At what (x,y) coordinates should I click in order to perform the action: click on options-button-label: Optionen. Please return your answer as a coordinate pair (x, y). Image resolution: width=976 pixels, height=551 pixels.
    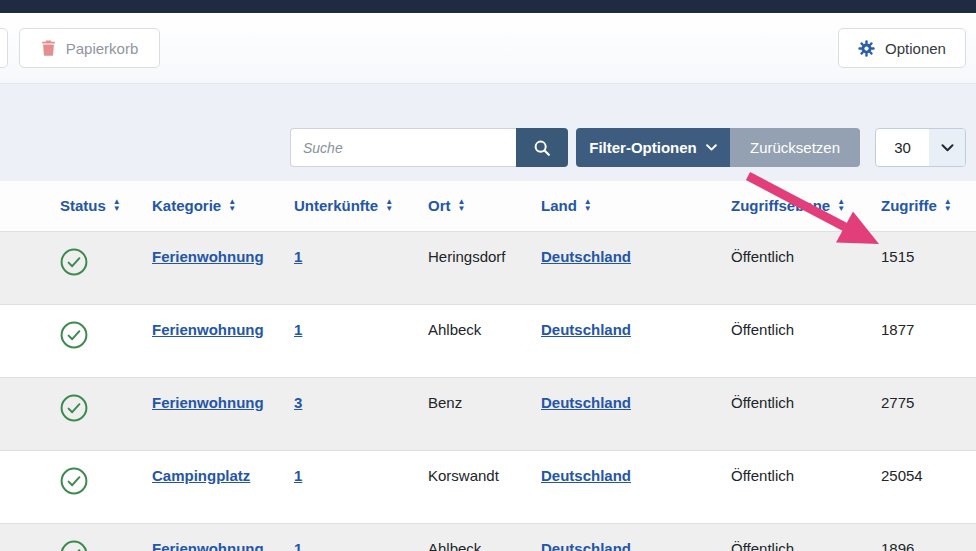
    Looking at the image, I should click on (916, 48).